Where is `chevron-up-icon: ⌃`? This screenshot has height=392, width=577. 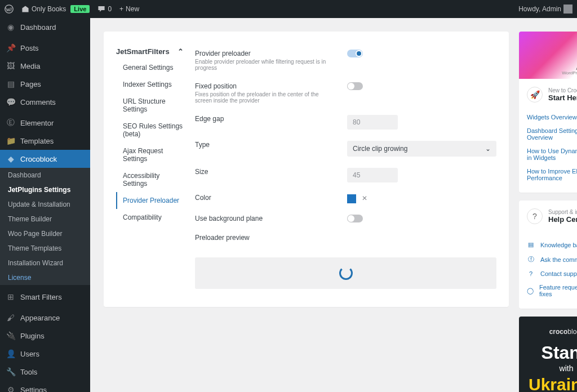 chevron-up-icon: ⌃ is located at coordinates (180, 52).